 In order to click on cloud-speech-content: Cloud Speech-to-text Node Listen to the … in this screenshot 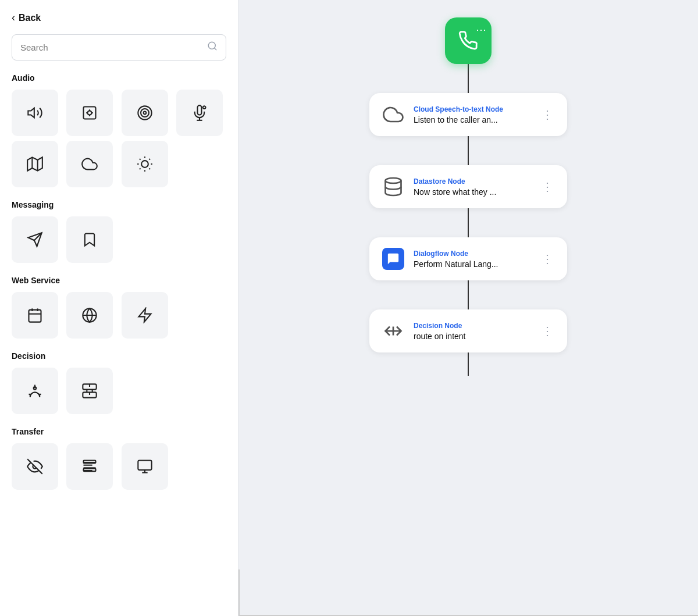, I will do `click(472, 115)`.